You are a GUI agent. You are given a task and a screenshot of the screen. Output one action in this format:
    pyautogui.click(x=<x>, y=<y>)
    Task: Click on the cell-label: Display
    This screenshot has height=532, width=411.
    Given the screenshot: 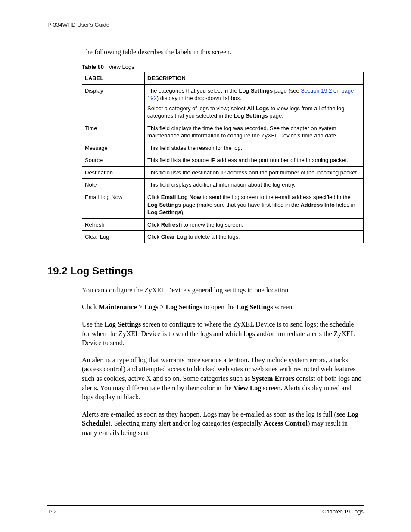 What is the action you would take?
    pyautogui.click(x=114, y=103)
    